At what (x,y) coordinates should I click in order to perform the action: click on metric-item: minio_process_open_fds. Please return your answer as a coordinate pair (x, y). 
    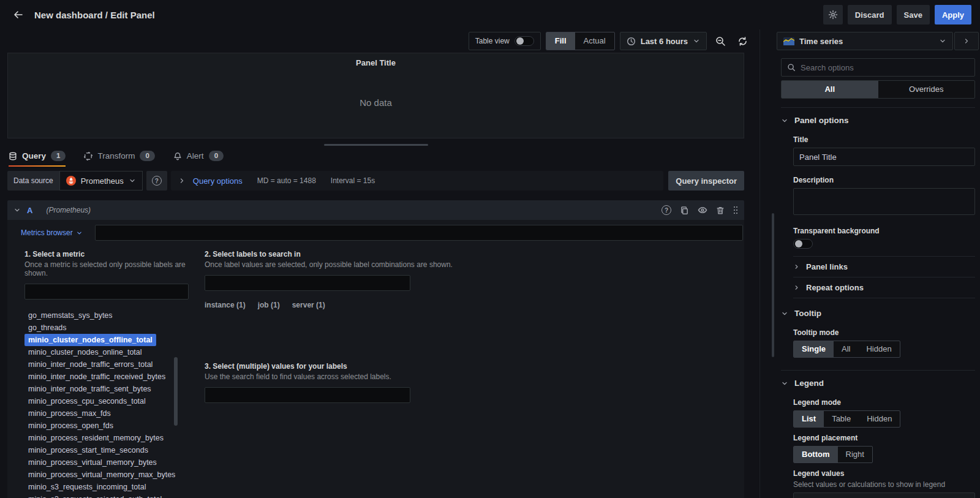
    Looking at the image, I should click on (71, 426).